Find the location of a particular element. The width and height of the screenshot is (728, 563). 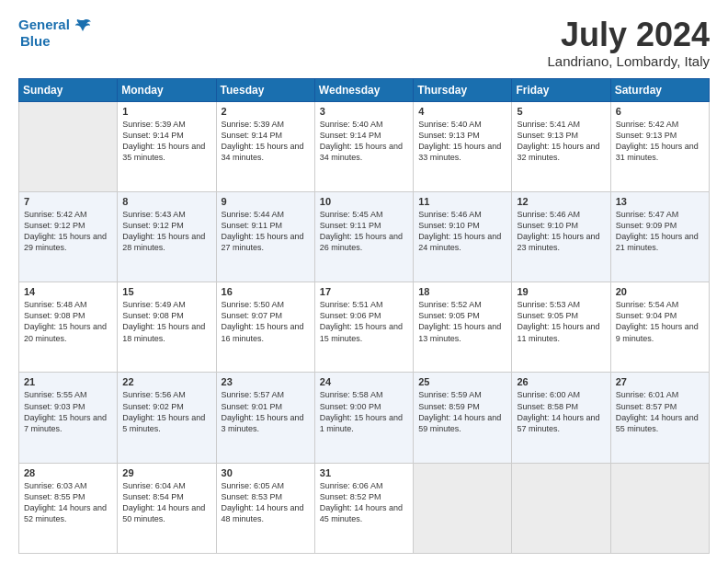

calendar-cell: 22 Sunrise: 5:56 AMSunset: 9:02 PMDaylig… is located at coordinates (167, 418).